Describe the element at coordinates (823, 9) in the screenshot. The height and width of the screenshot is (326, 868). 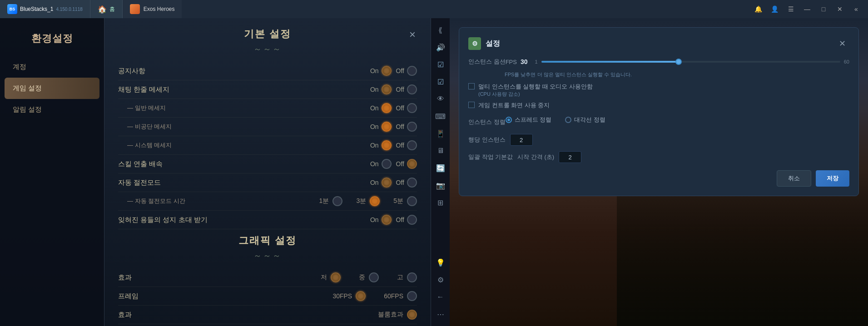
I see `maximize-button: □` at that location.